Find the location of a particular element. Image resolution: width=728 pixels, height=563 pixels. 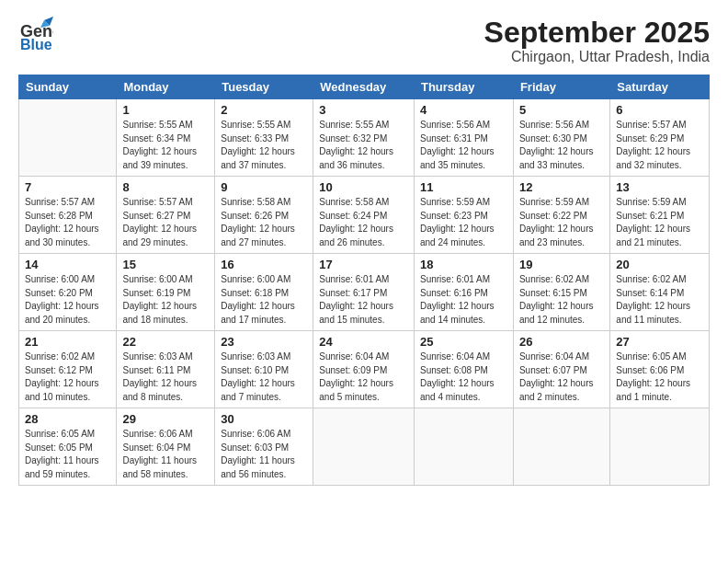

day-info: Sunrise: 6:06 AM Sunset: 6:04 PM Dayligh… is located at coordinates (165, 454).